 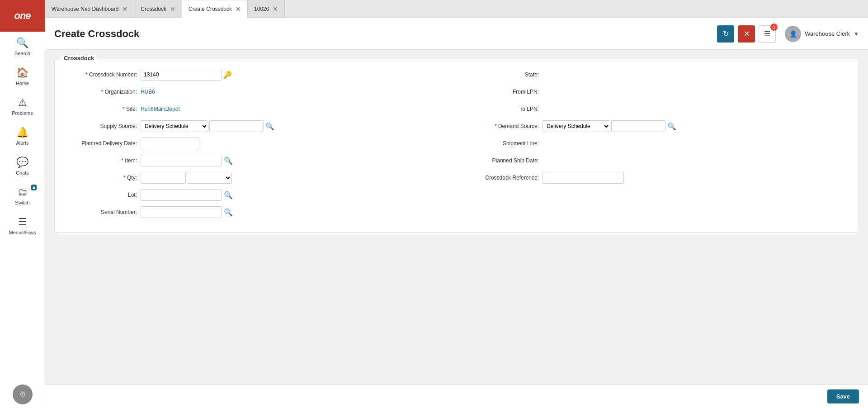 I want to click on sidebar-avatar: ⚙, so click(x=23, y=394).